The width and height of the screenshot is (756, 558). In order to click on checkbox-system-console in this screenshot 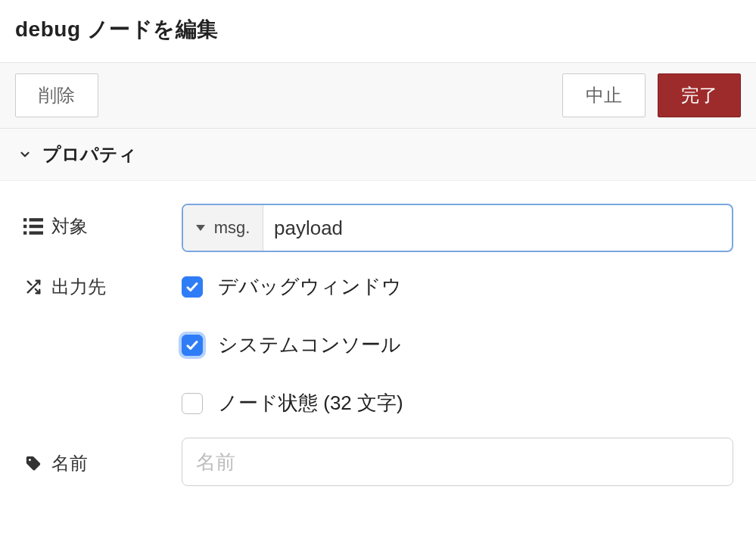, I will do `click(192, 345)`.